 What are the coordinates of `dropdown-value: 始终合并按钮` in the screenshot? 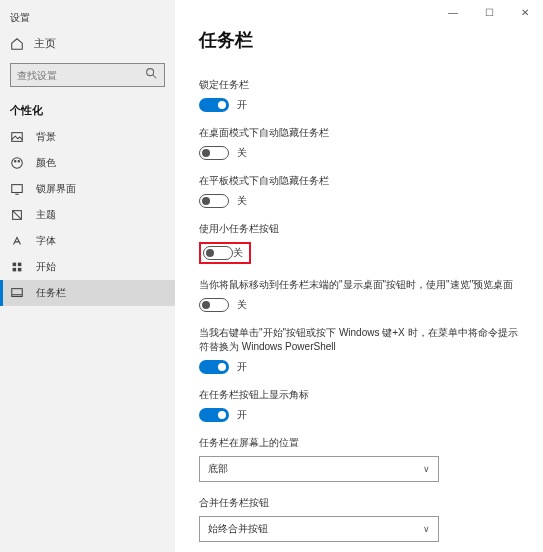 It's located at (238, 529).